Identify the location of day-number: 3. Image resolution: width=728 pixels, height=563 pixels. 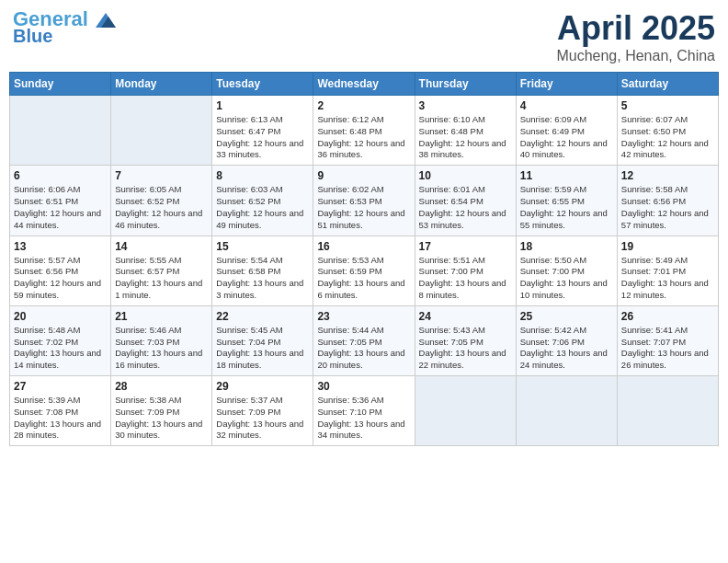
(465, 106).